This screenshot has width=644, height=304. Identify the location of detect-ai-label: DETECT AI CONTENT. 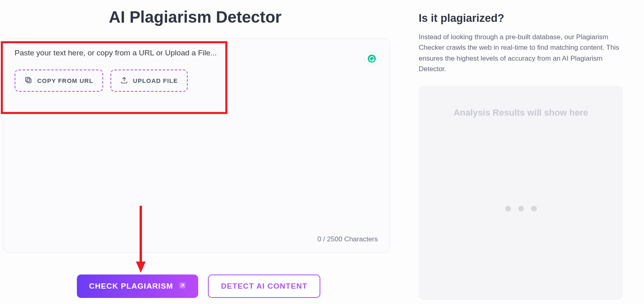
(264, 286).